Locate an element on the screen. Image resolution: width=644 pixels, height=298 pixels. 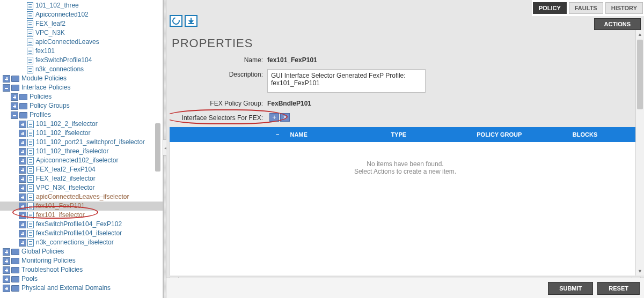
col-blocks: BLOCKS is located at coordinates (603, 135).